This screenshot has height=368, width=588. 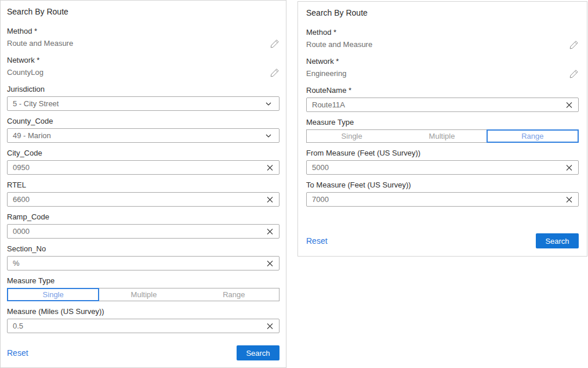 I want to click on section-no-field: Section_No, so click(x=143, y=257).